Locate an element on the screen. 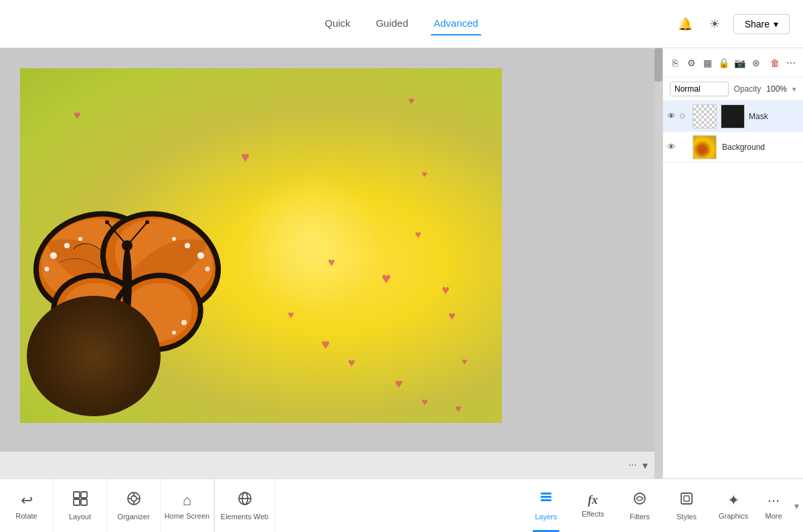  eye-icon-mask: 👁 is located at coordinates (673, 116).